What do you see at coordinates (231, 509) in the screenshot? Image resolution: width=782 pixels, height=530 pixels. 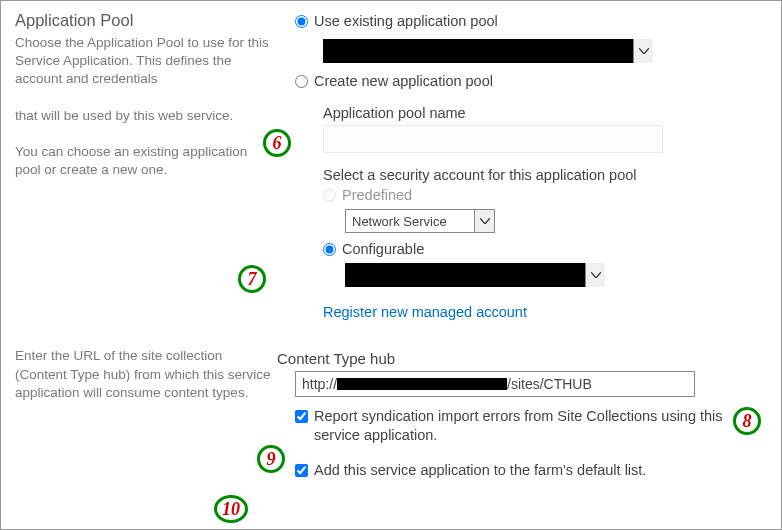 I see `callout-10: 10` at bounding box center [231, 509].